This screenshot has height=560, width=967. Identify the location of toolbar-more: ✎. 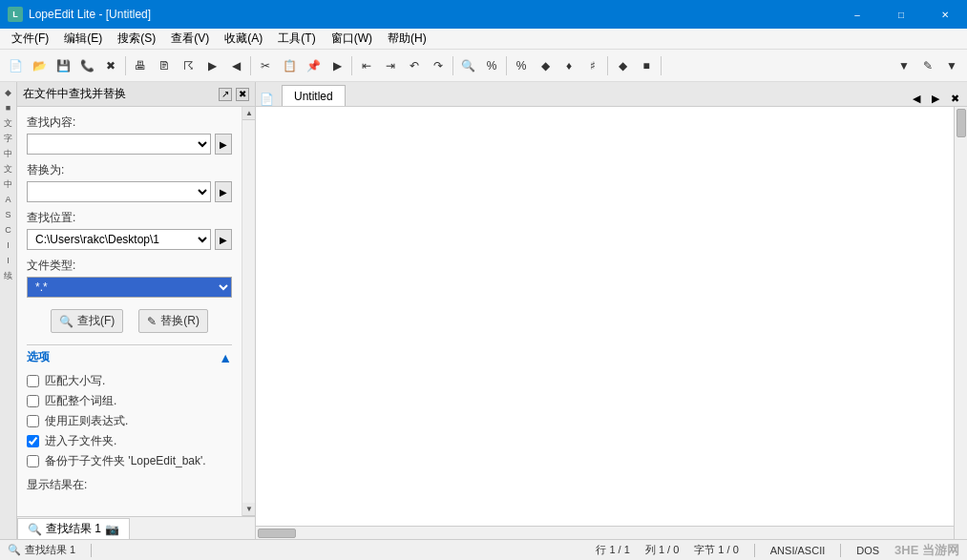
(928, 66).